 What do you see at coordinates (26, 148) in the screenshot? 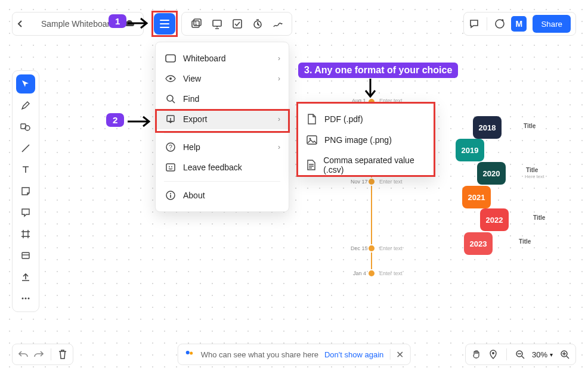
I see `line-tool` at bounding box center [26, 148].